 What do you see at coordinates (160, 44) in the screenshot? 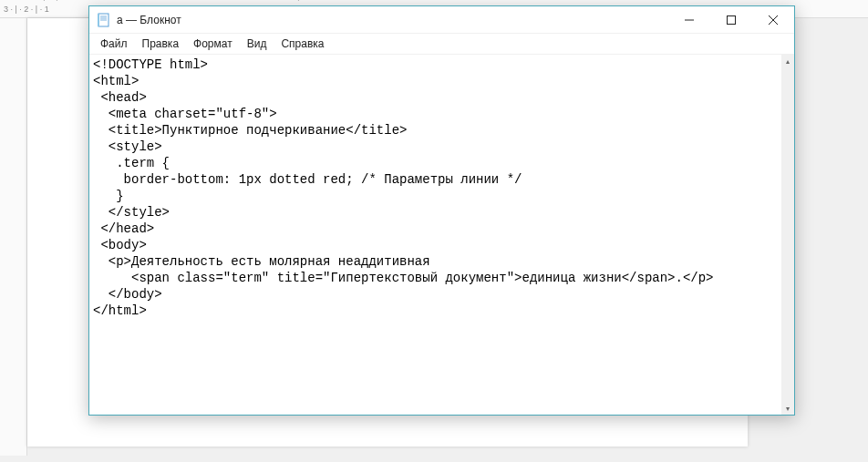
I see `menu-edit: Правка` at bounding box center [160, 44].